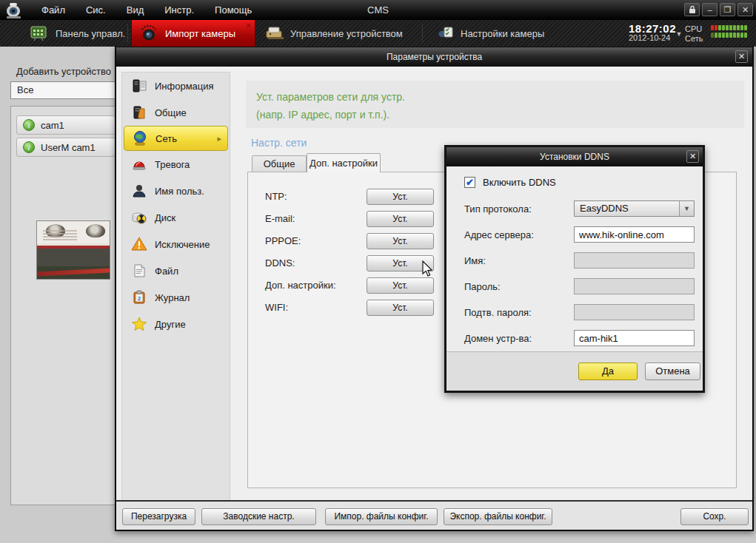  Describe the element at coordinates (158, 516) in the screenshot. I see `reboot-button: Перезагрузка` at that location.